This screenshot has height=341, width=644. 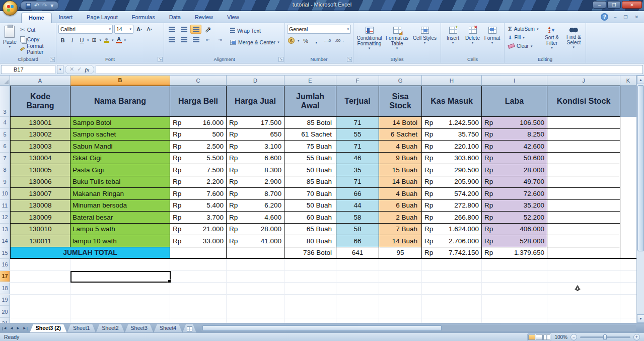 What do you see at coordinates (452, 135) in the screenshot?
I see `cell-kas-masuk: Rp35.750` at bounding box center [452, 135].